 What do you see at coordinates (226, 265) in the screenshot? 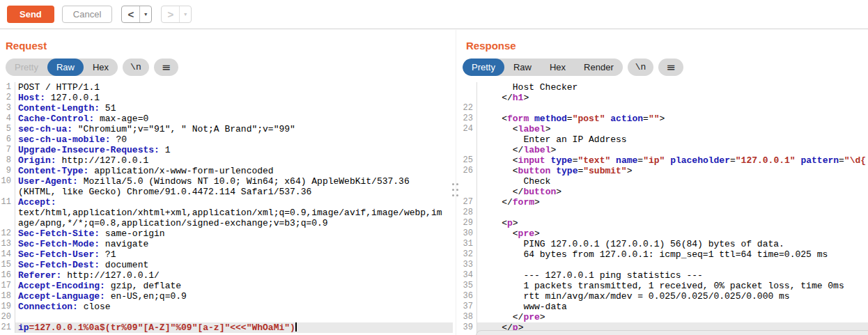
I see `request-code-line: 15Sec-Fetch-Dest: document` at bounding box center [226, 265].